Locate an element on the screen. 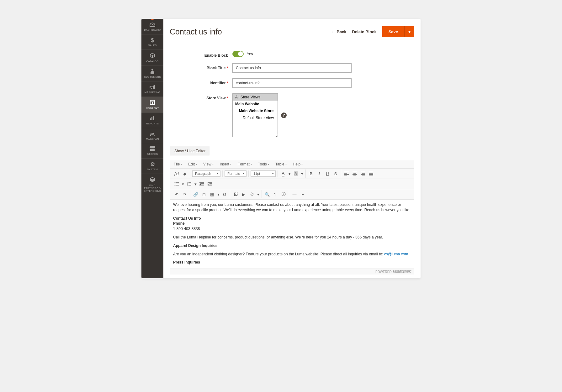 Image resolution: width=562 pixels, height=392 pixels. align-center-button is located at coordinates (355, 174).